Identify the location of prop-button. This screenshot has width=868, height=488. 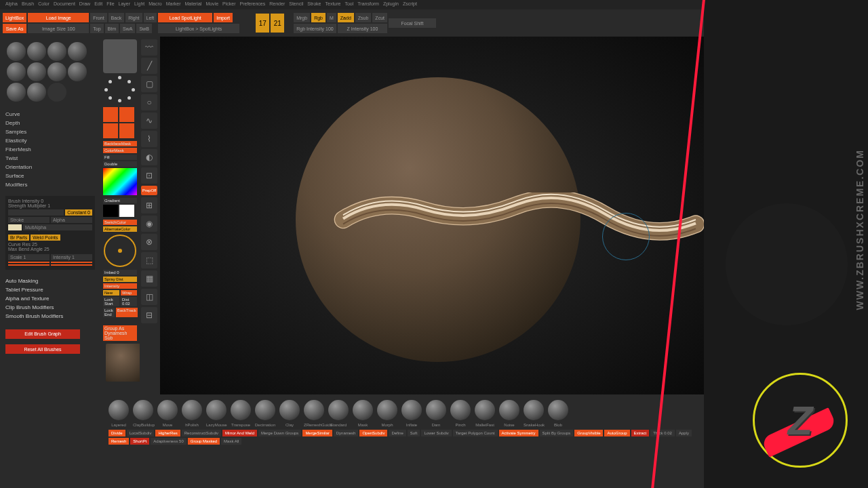
(28, 262).